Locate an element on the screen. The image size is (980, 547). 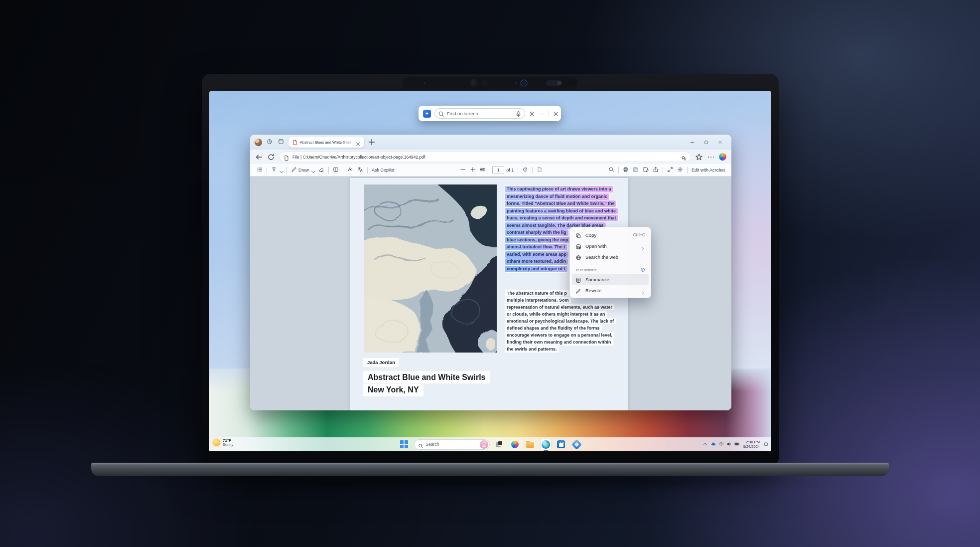
selected-text-line: forms. Titled "Abstract Blue and White S… is located at coordinates (560, 203).